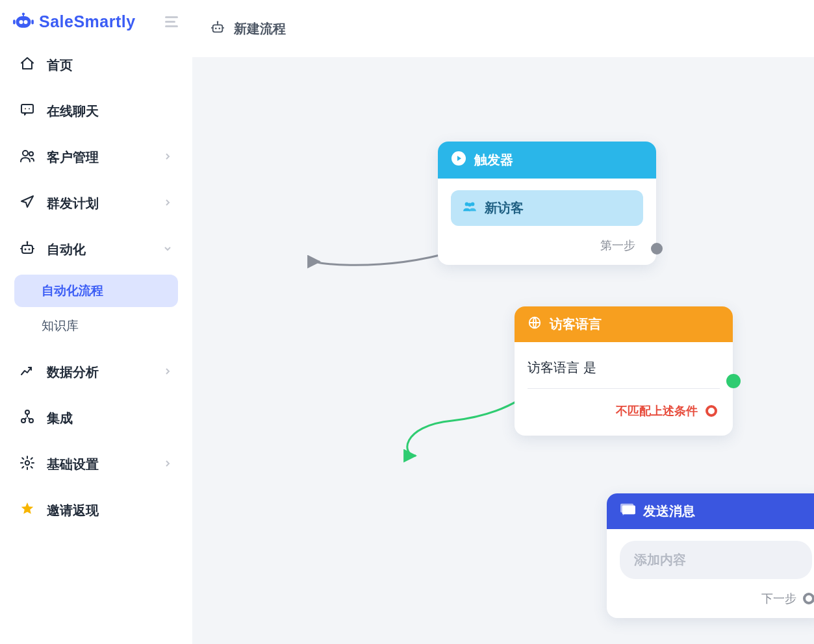 This screenshot has height=644, width=814. I want to click on sidebar-item-label: 群发计划, so click(99, 204).